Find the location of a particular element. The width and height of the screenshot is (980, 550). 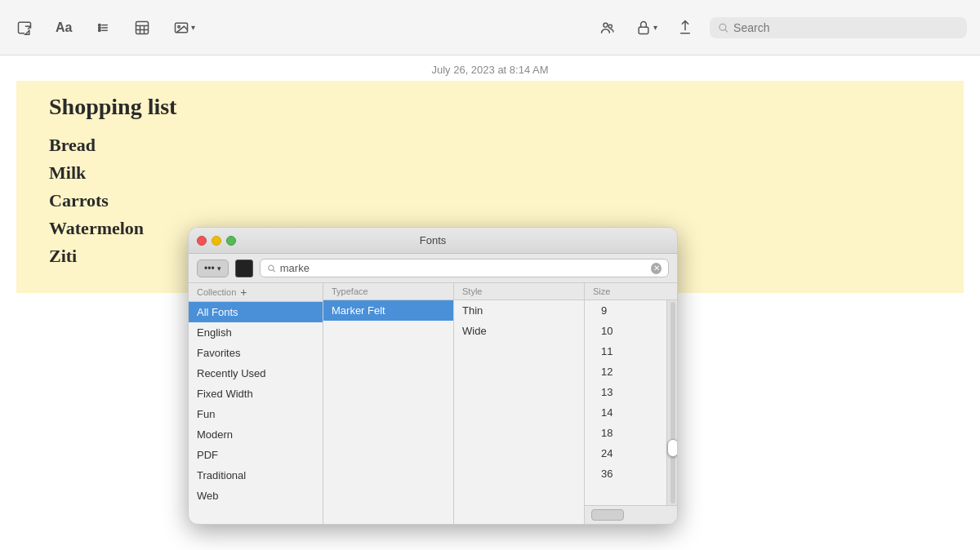

add-collection-button: + is located at coordinates (243, 292).